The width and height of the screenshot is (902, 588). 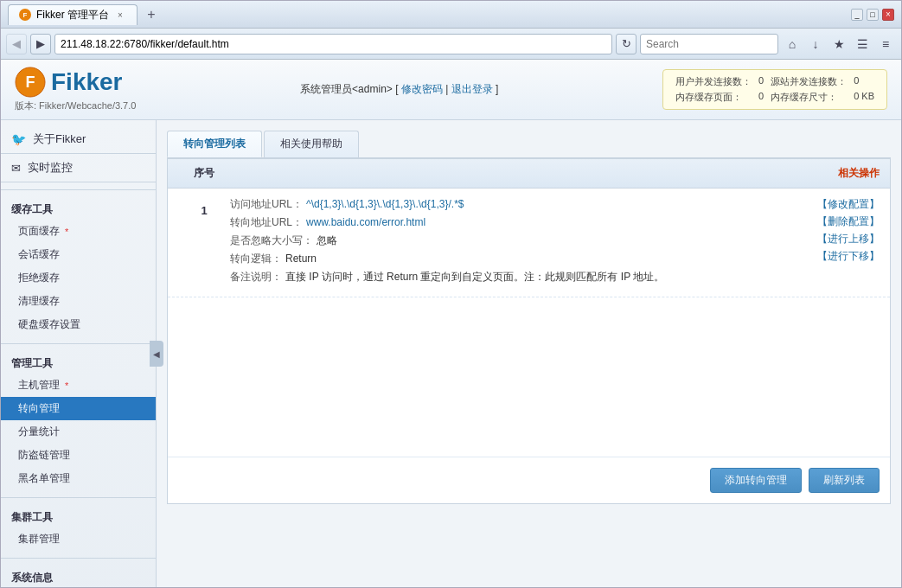 I want to click on tab-help: 相关使用帮助, so click(x=311, y=144).